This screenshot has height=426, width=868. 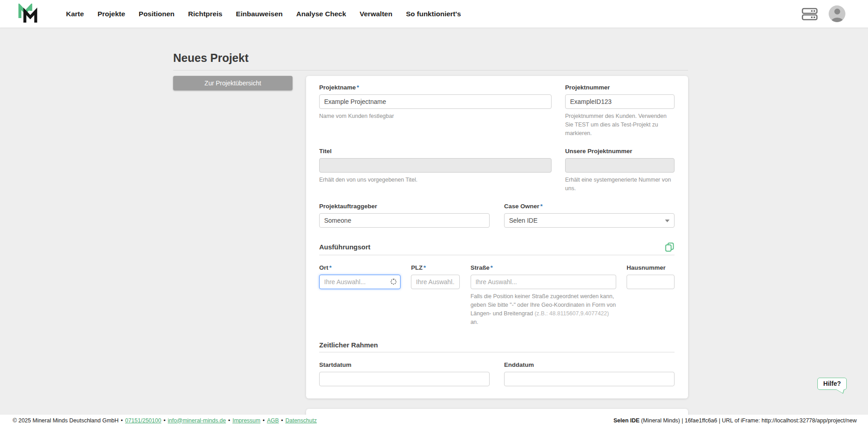 What do you see at coordinates (434, 14) in the screenshot?
I see `nav-item: So funktioniert's` at bounding box center [434, 14].